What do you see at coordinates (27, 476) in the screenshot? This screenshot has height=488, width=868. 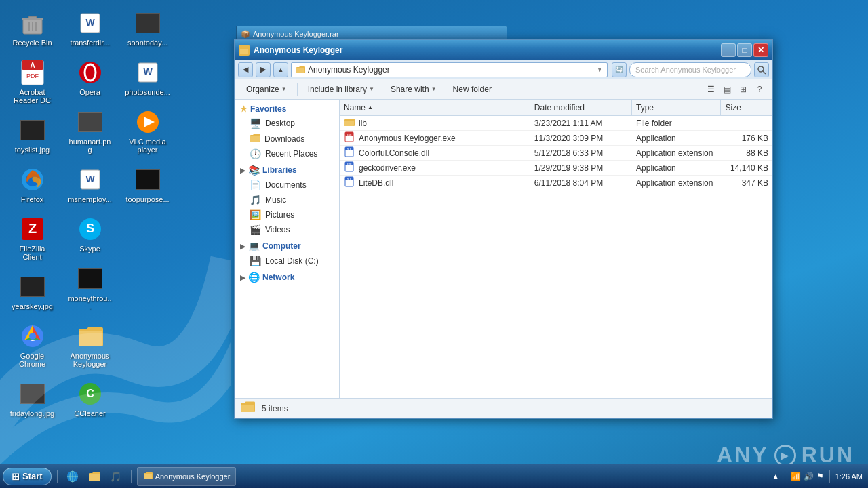 I see `start-button: ⊞ Start` at bounding box center [27, 476].